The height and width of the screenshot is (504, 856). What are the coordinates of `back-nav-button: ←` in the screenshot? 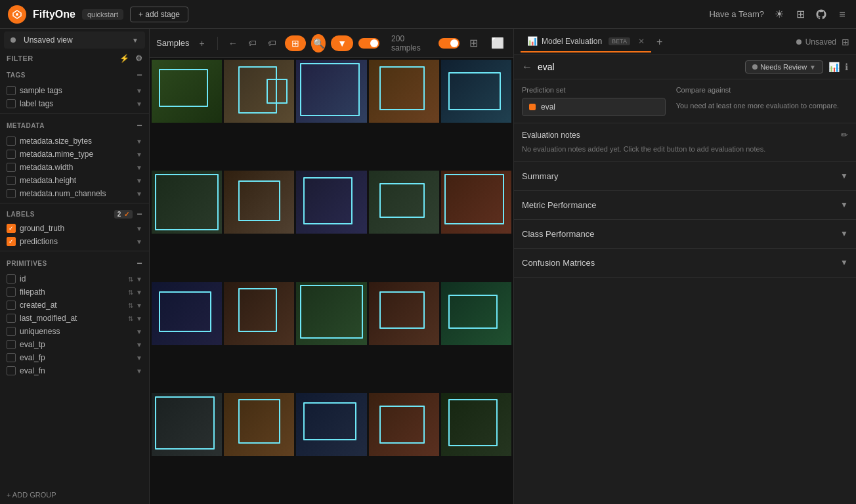 It's located at (233, 43).